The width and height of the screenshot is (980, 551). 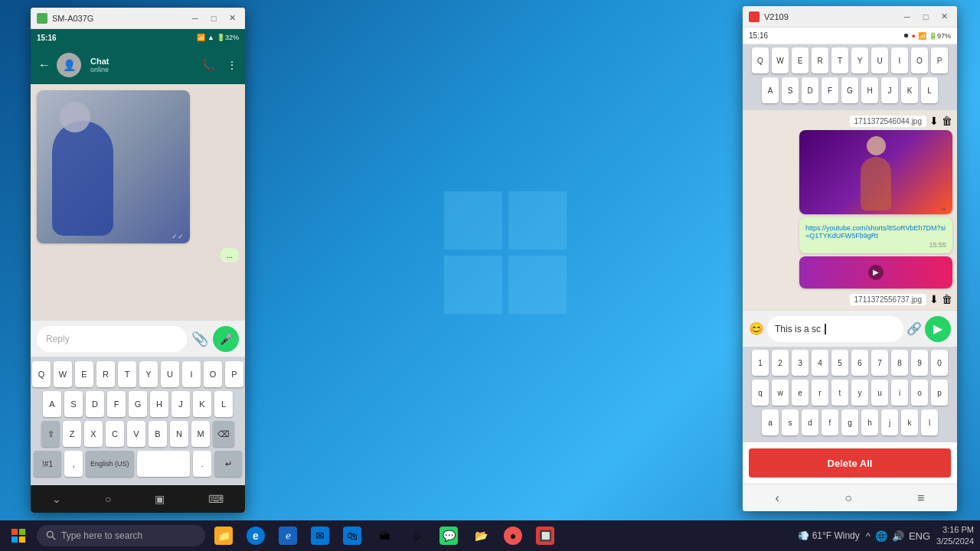 What do you see at coordinates (848, 498) in the screenshot?
I see `v2109-nav-home: ○` at bounding box center [848, 498].